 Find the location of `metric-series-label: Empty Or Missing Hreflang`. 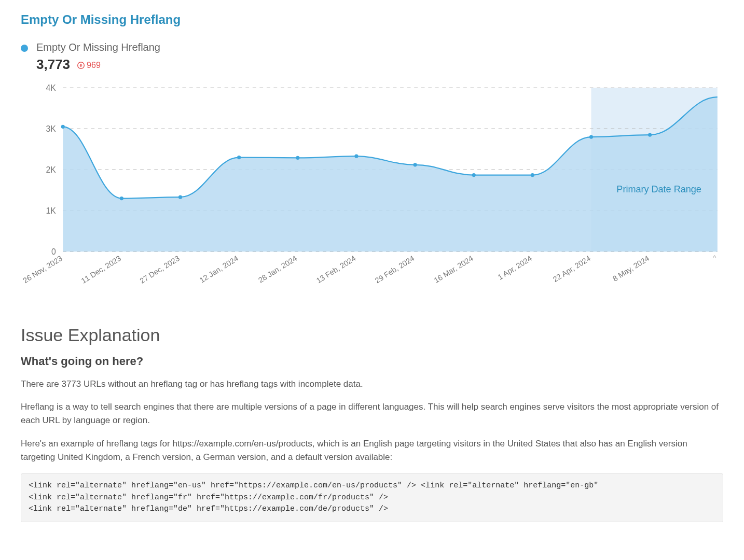

metric-series-label: Empty Or Missing Hreflang is located at coordinates (99, 48).